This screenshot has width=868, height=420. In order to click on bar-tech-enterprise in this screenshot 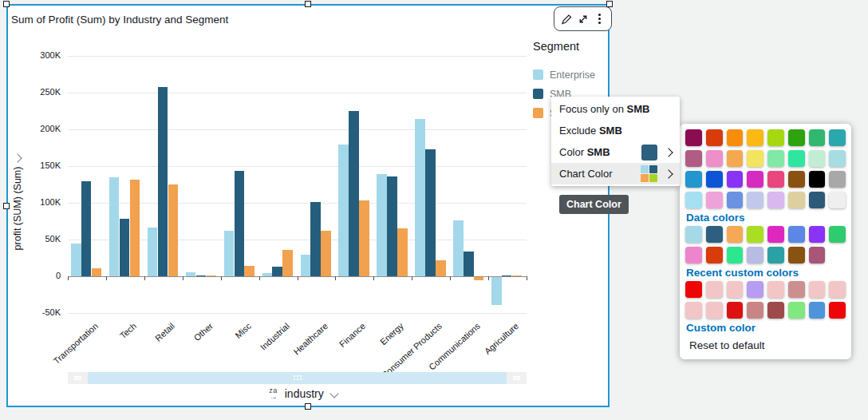, I will do `click(115, 227)`.